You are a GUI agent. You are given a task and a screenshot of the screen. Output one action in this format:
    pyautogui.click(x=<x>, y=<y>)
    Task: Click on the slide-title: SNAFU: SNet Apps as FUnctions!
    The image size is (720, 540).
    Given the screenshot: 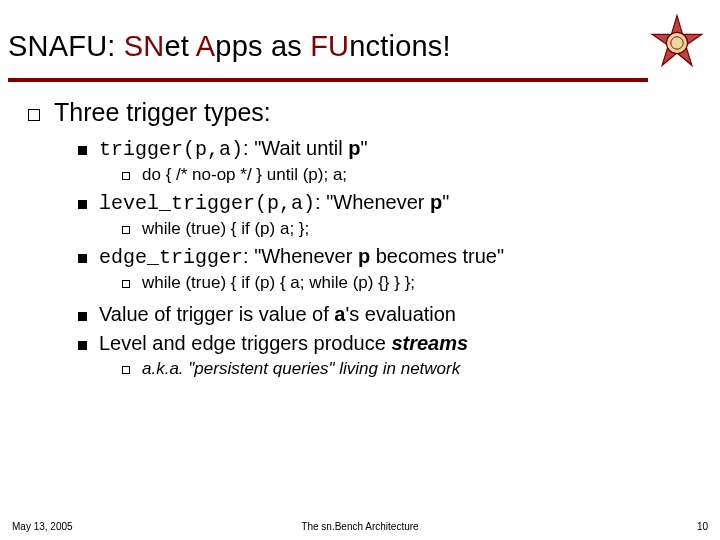 What is the action you would take?
    pyautogui.click(x=324, y=46)
    